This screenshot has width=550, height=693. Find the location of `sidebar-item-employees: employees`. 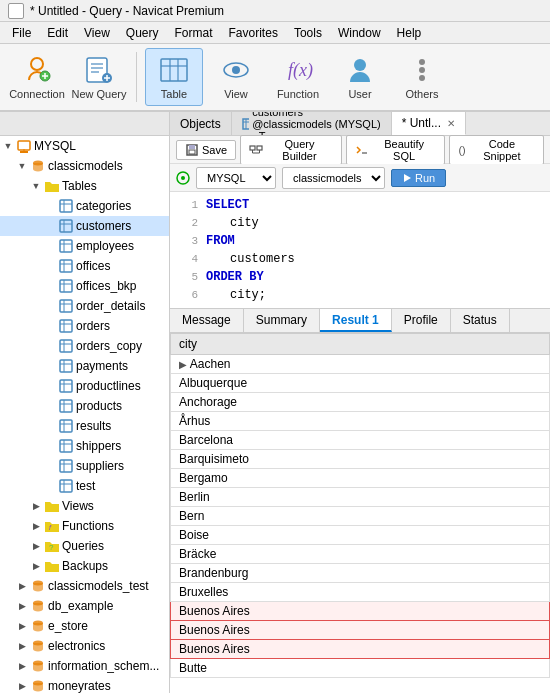

sidebar-item-employees: employees is located at coordinates (84, 246).